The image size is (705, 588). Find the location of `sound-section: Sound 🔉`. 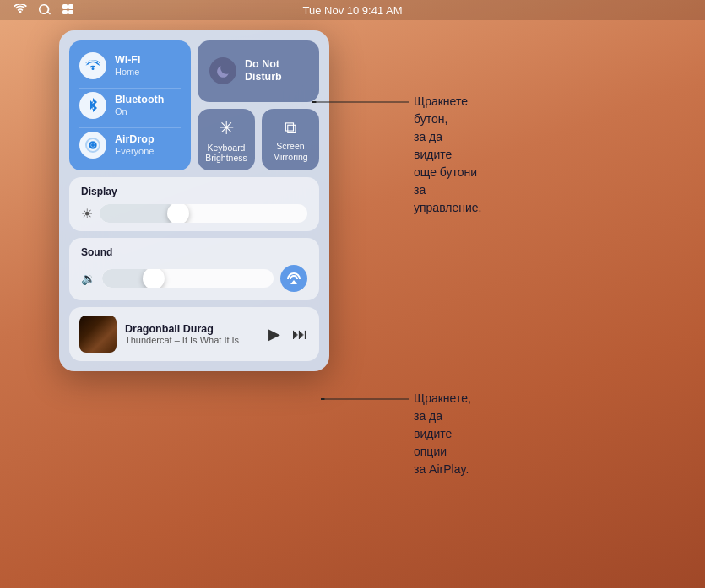

sound-section: Sound 🔉 is located at coordinates (194, 269).